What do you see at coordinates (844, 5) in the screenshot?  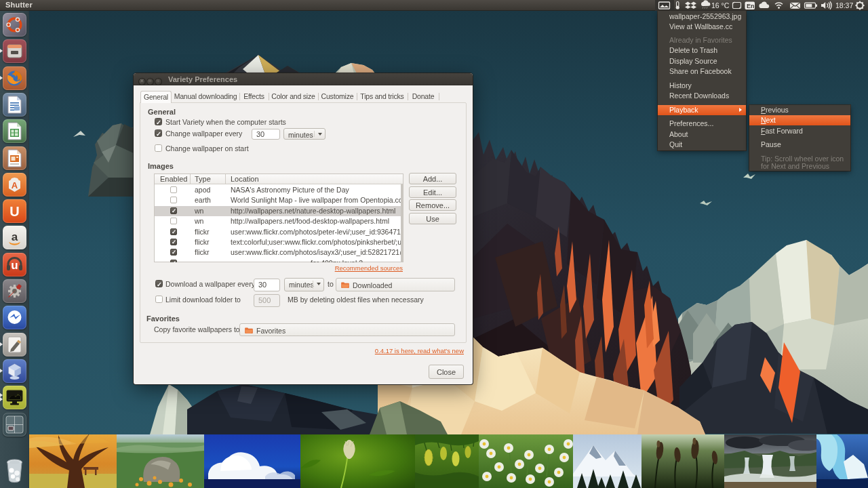 I see `svg-text: 18:37` at bounding box center [844, 5].